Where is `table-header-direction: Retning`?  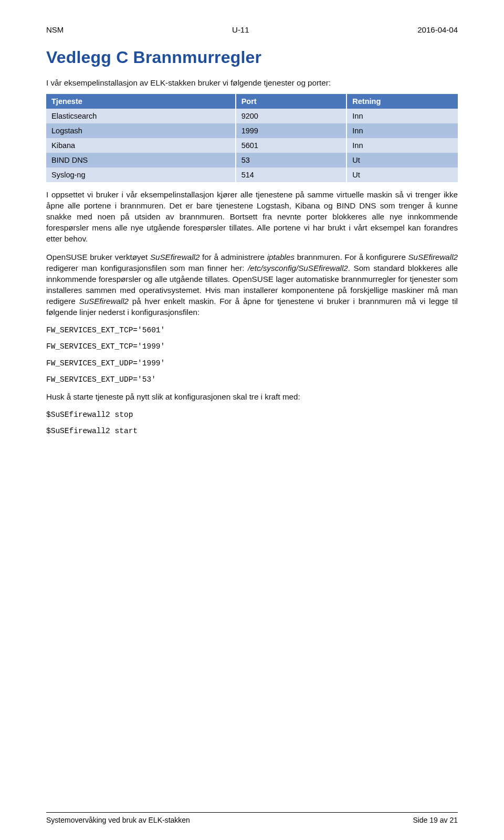 table-header-direction: Retning is located at coordinates (402, 101).